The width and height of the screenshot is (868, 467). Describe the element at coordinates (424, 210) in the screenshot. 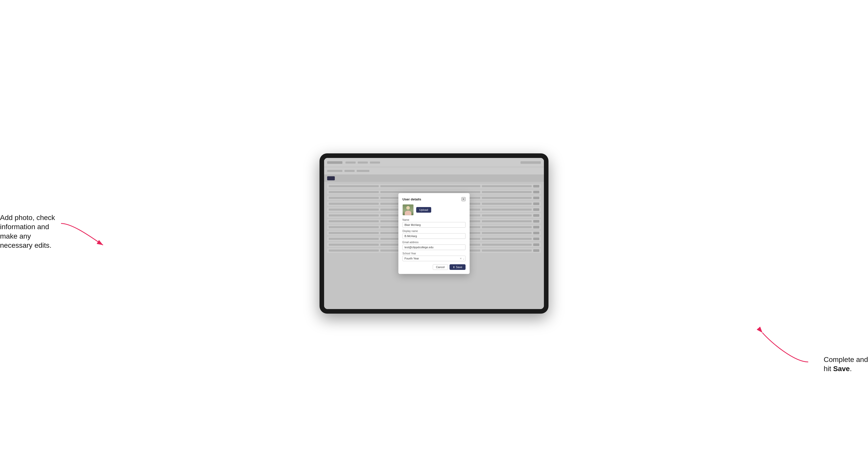

I see `upload-photo-button: Upload` at that location.